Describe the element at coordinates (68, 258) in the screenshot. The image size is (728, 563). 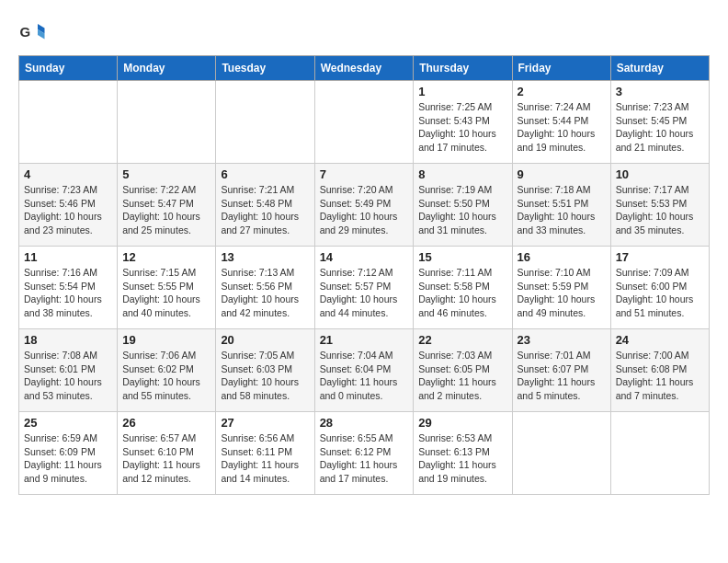
I see `day-number: 11` at that location.